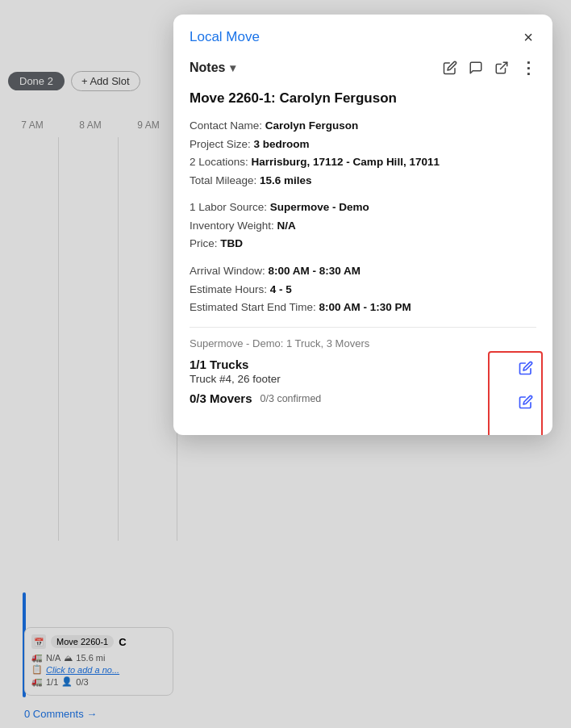 The height and width of the screenshot is (728, 571). Describe the element at coordinates (221, 399) in the screenshot. I see `movers-label: 0/3 Movers` at that location.